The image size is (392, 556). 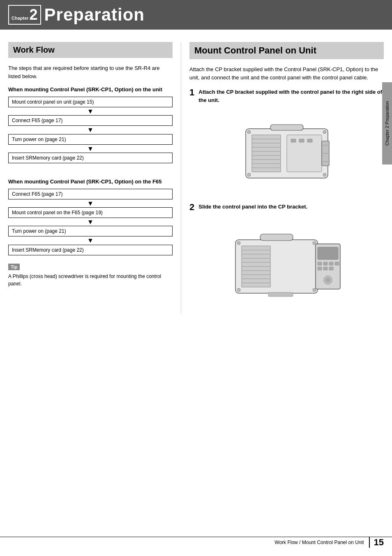 What do you see at coordinates (90, 250) in the screenshot?
I see `flow-box-2-4: Insert SRMemory card (page 22)` at bounding box center [90, 250].